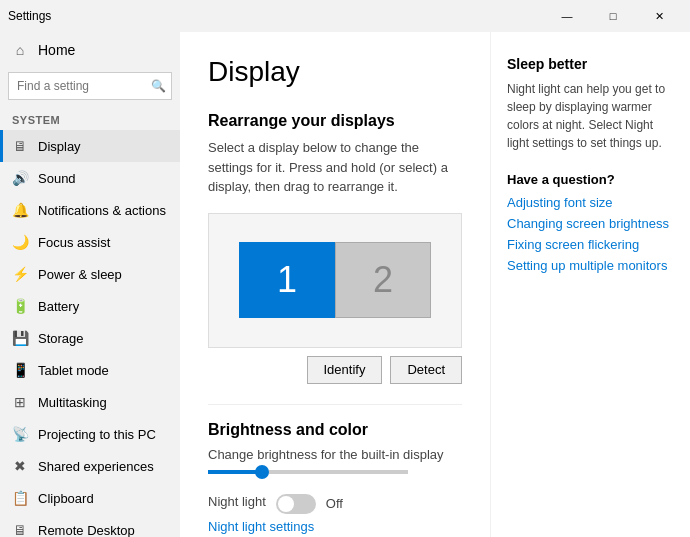  What do you see at coordinates (60, 146) in the screenshot?
I see `sidebar-item-label: Display` at bounding box center [60, 146].